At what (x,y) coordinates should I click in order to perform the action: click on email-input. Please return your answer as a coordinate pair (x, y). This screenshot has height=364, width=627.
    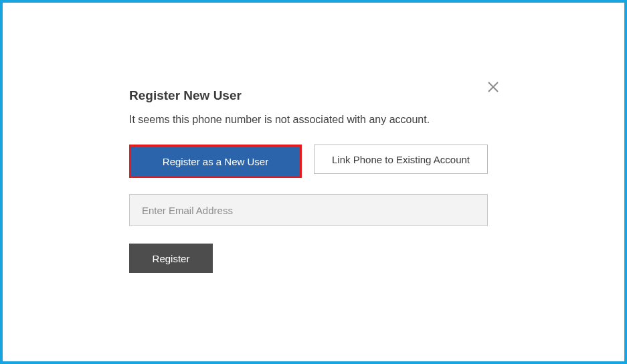
    Looking at the image, I should click on (308, 210).